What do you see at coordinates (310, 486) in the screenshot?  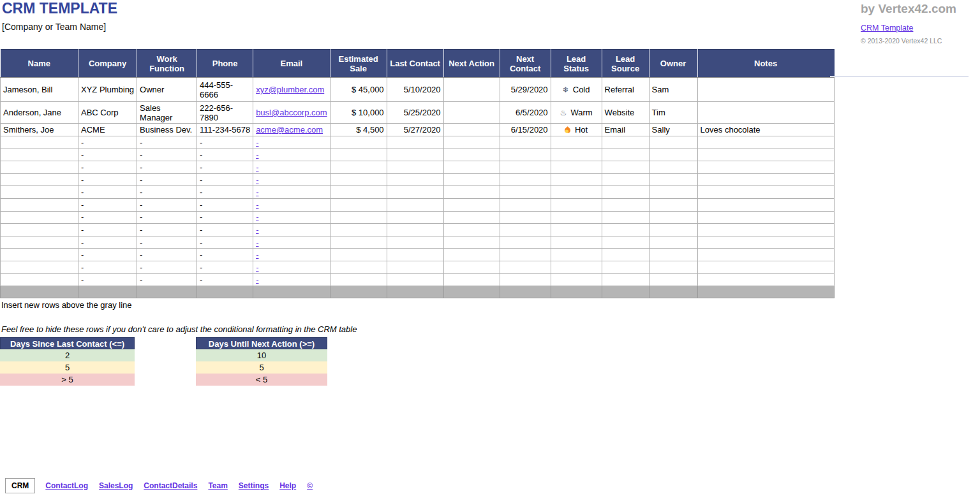 I see `tab-©: ©` at bounding box center [310, 486].